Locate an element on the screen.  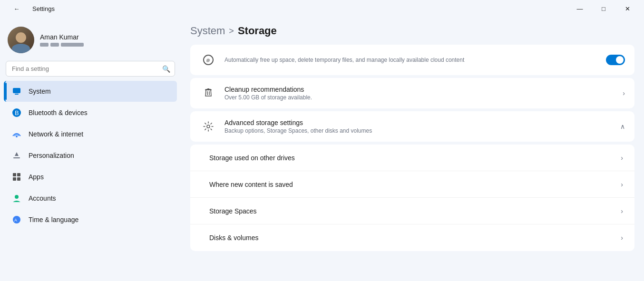
search-input is located at coordinates (90, 68).